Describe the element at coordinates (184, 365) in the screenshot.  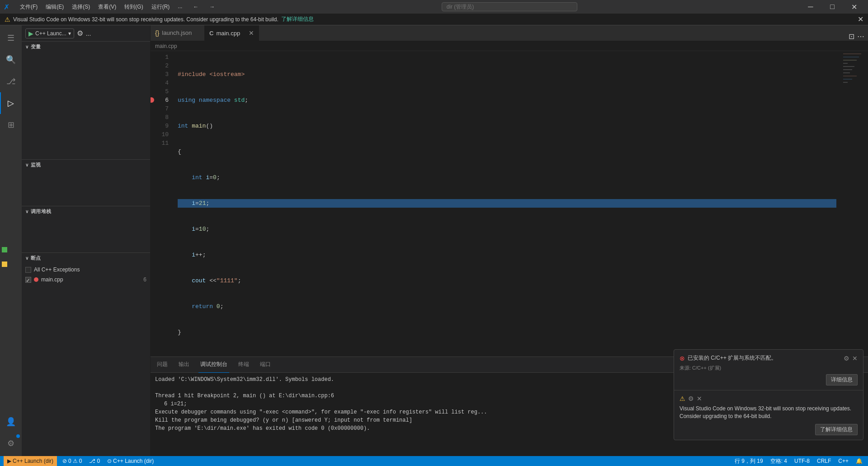
I see `panel-tab-output: 输出` at that location.